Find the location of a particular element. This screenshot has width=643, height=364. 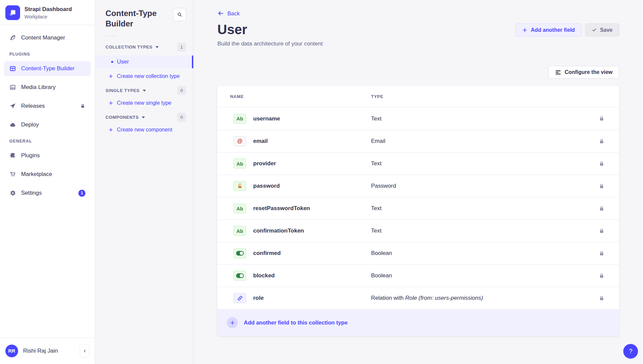

shopping-cart-icon is located at coordinates (13, 174).